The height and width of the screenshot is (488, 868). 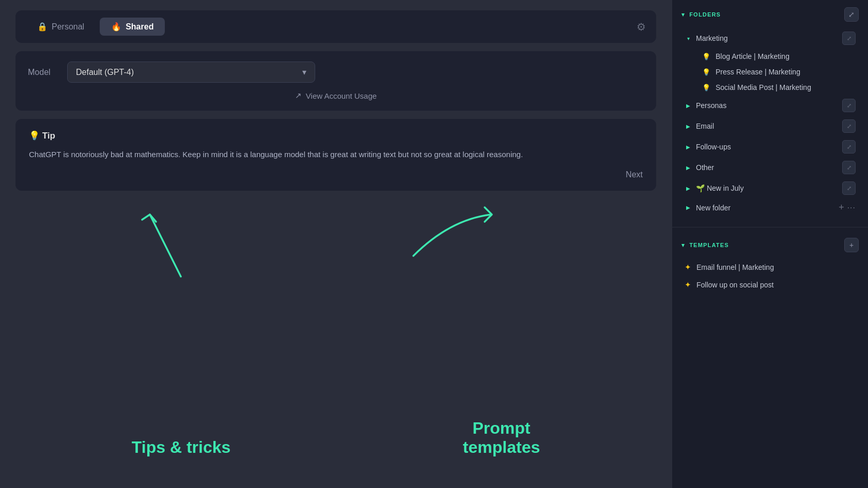 I want to click on folder-name-personas: Personas, so click(x=767, y=105).